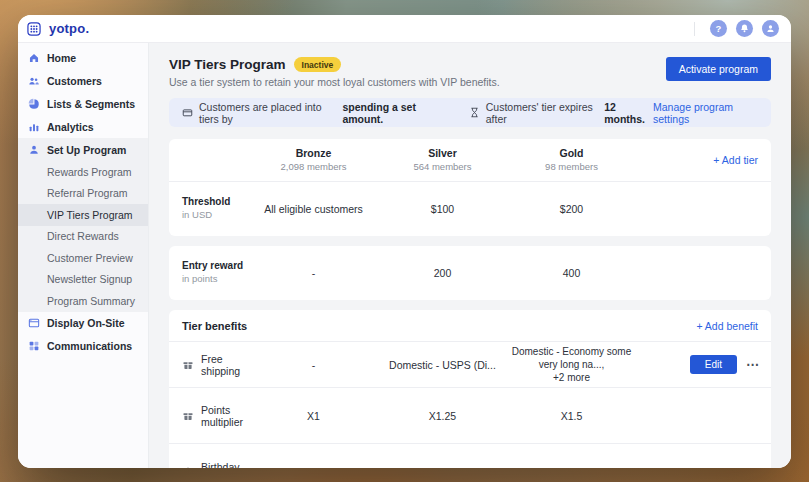 This screenshot has width=809, height=482. I want to click on benefit-label: Free shipping, so click(225, 365).